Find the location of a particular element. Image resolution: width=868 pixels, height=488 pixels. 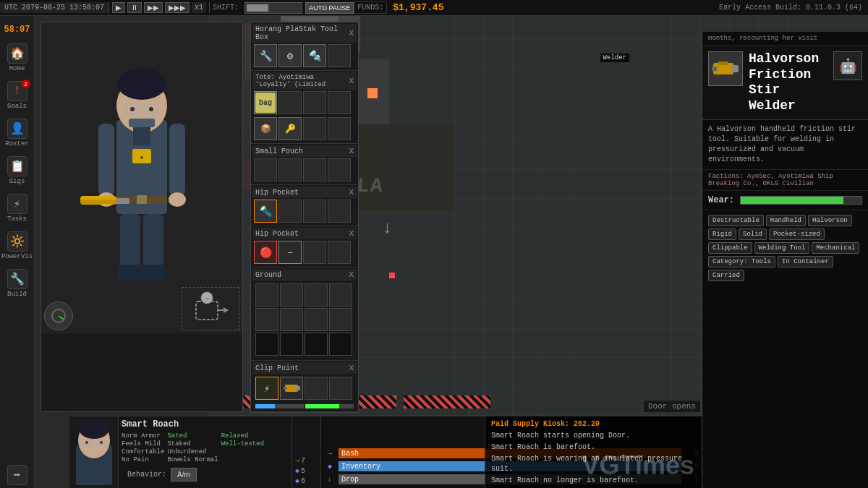

stat-armor: Norm Armor is located at coordinates (143, 436).